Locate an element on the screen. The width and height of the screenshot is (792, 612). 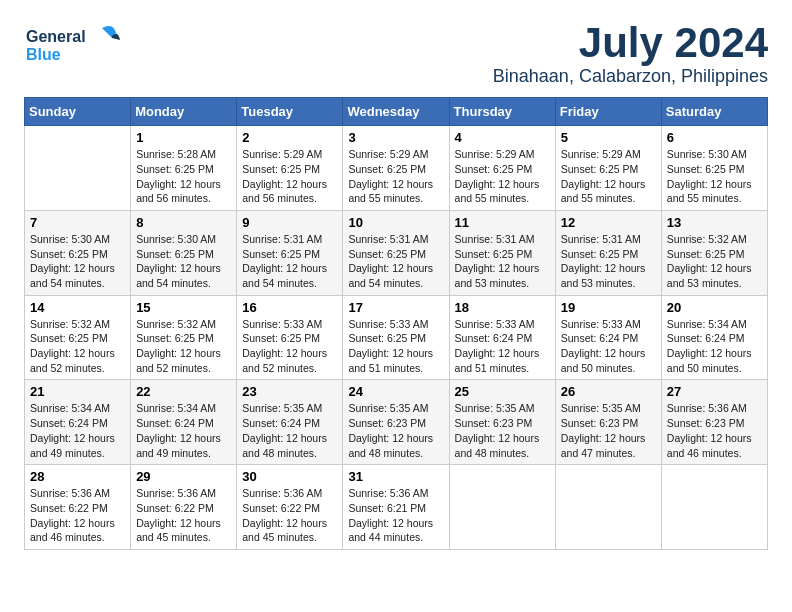
location-title: Binahaan, Calabarzon, Philippines is located at coordinates (630, 76).